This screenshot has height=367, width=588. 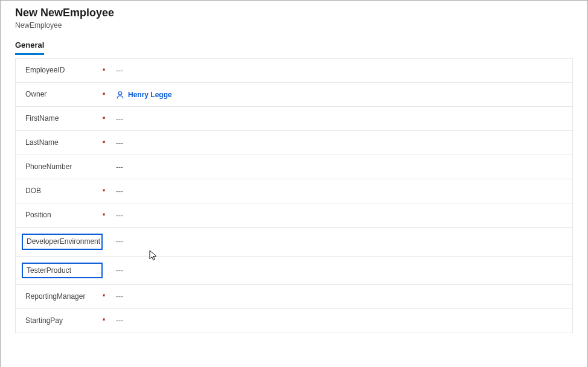 What do you see at coordinates (117, 191) in the screenshot?
I see `field-value-dob: ---` at bounding box center [117, 191].